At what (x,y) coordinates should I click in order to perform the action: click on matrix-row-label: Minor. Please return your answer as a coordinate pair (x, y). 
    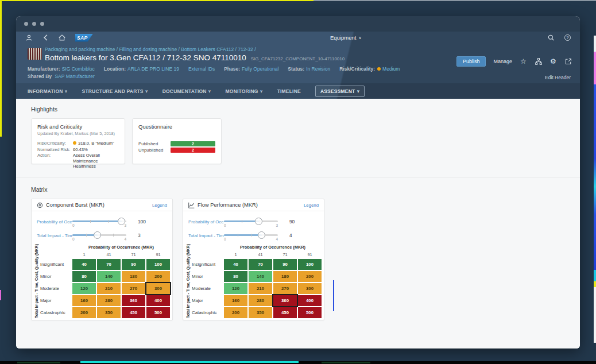
    Looking at the image, I should click on (207, 277).